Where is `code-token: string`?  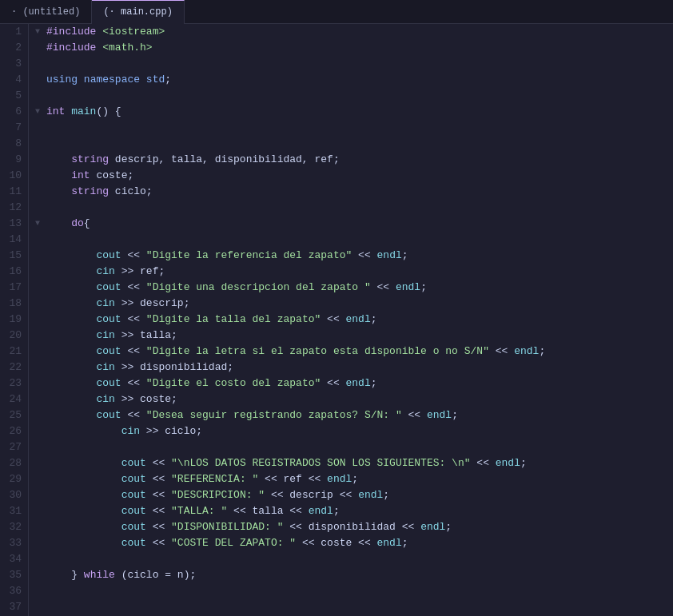
code-token: string is located at coordinates (90, 192).